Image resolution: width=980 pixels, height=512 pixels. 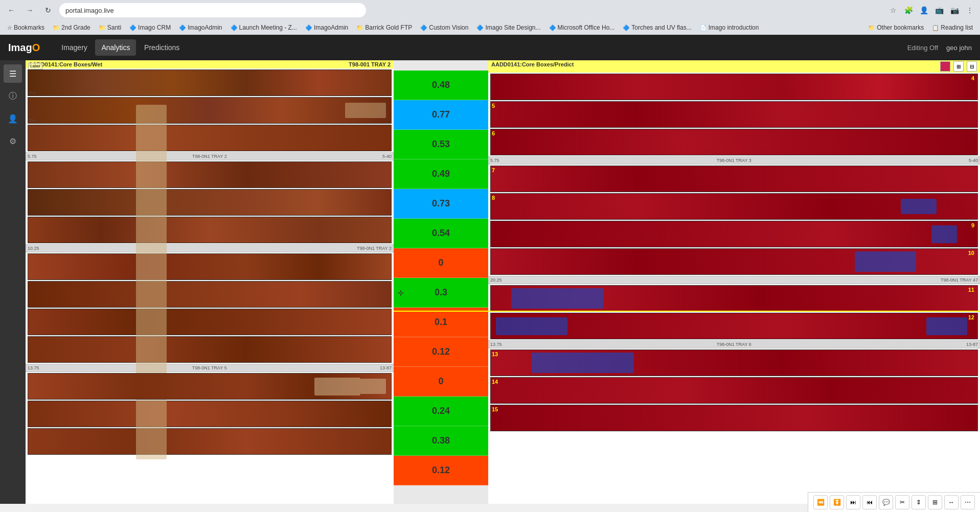 I want to click on right-depth-5-75: 5.75, so click(x=495, y=160).